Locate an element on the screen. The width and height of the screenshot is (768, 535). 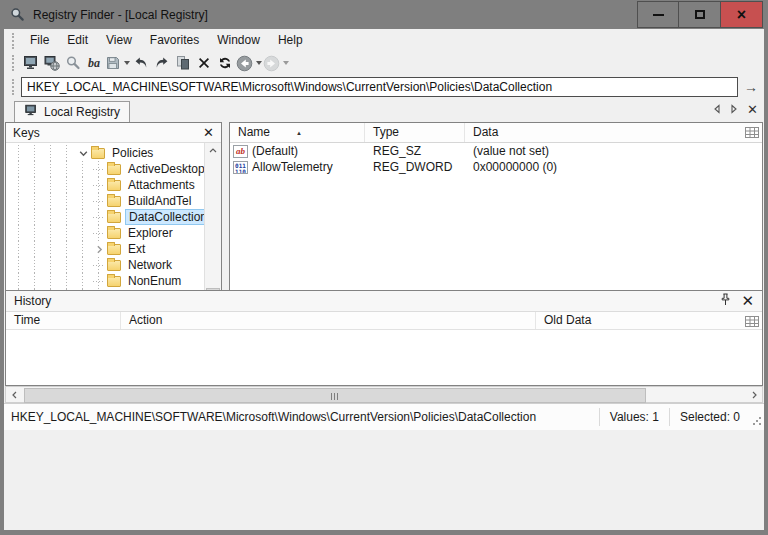
column-header-olddata: Old Data is located at coordinates (649, 320).